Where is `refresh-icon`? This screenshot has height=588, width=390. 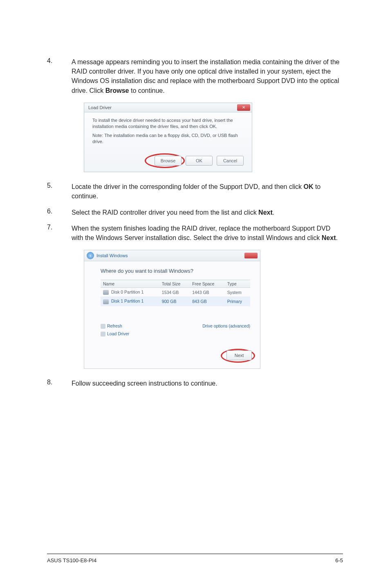
refresh-icon is located at coordinates (103, 326).